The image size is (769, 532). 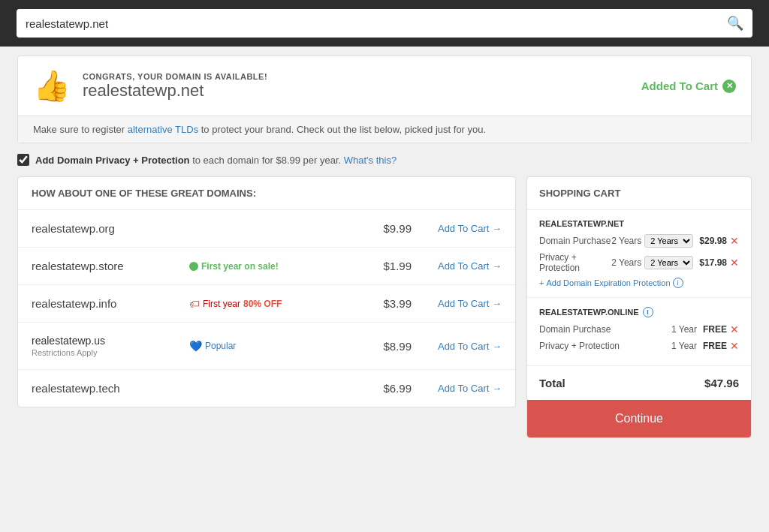 What do you see at coordinates (553, 383) in the screenshot?
I see `total-label: Total` at bounding box center [553, 383].